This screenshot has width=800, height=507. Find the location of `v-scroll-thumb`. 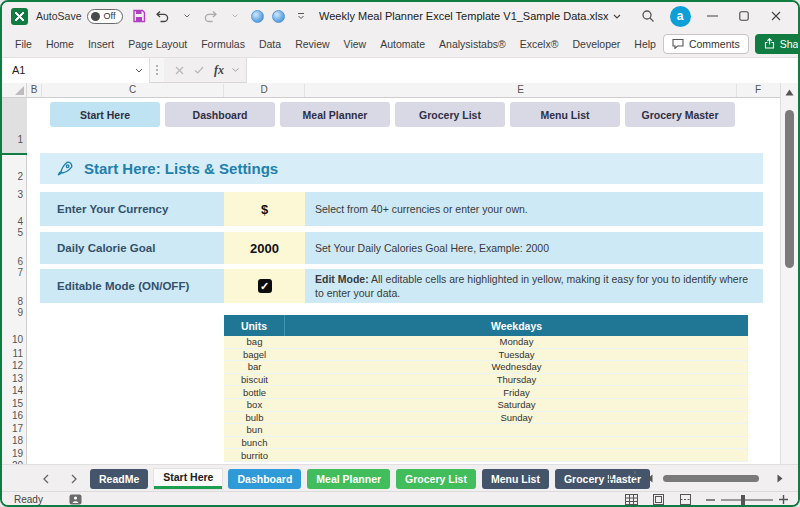

v-scroll-thumb is located at coordinates (790, 189).